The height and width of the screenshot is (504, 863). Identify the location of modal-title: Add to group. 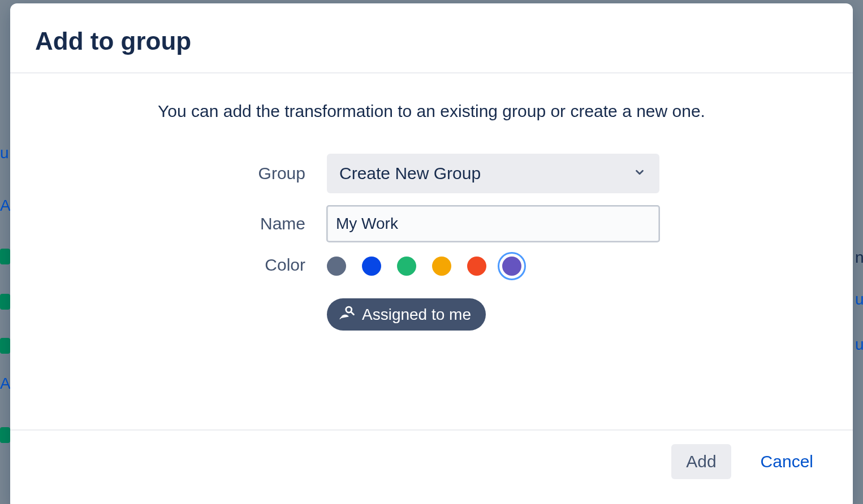
(432, 41).